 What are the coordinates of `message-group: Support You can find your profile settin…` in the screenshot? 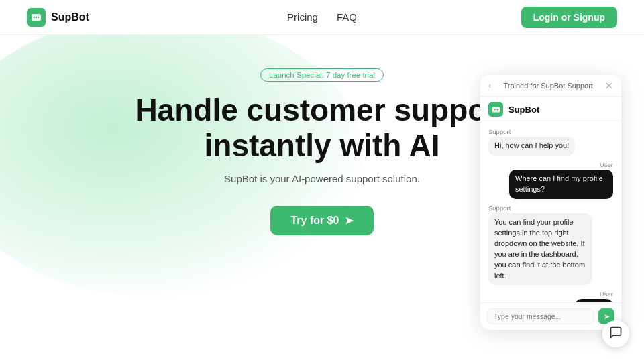 It's located at (551, 245).